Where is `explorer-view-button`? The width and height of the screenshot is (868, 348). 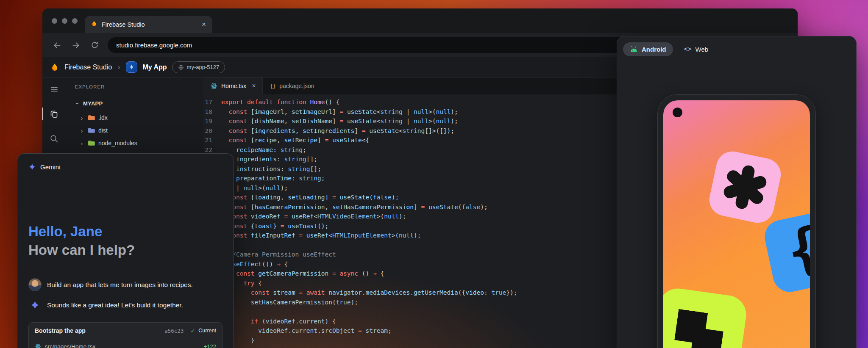 explorer-view-button is located at coordinates (54, 114).